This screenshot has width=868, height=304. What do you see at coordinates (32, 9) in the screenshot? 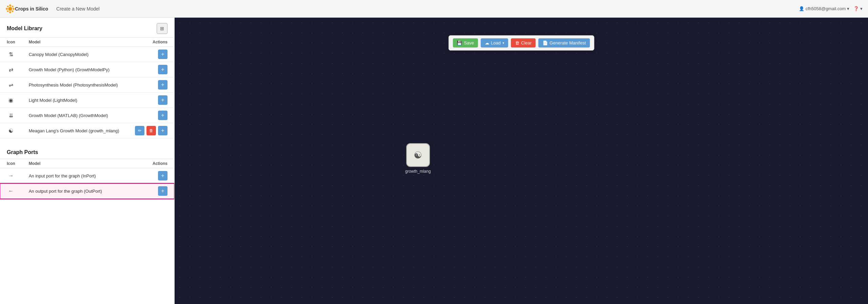
I see `app-name: Crops in Silico` at bounding box center [32, 9].